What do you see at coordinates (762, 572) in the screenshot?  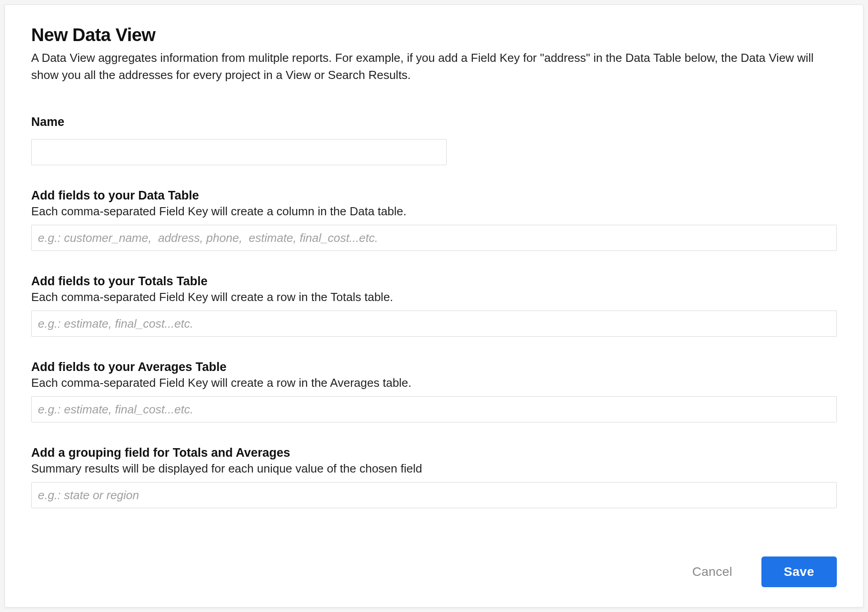 I see `dialog-footer: Cancel Save` at bounding box center [762, 572].